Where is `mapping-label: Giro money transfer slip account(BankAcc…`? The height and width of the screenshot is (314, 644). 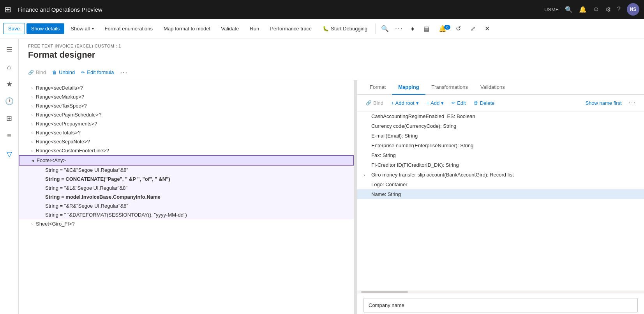
mapping-label: Giro money transfer slip account(BankAcc… is located at coordinates (505, 175).